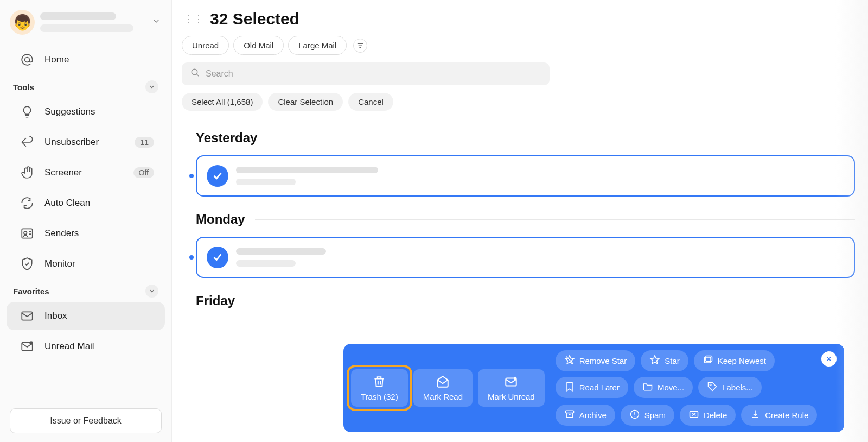 The width and height of the screenshot is (868, 442). What do you see at coordinates (258, 46) in the screenshot?
I see `filter-old-mail: Old Mail` at bounding box center [258, 46].